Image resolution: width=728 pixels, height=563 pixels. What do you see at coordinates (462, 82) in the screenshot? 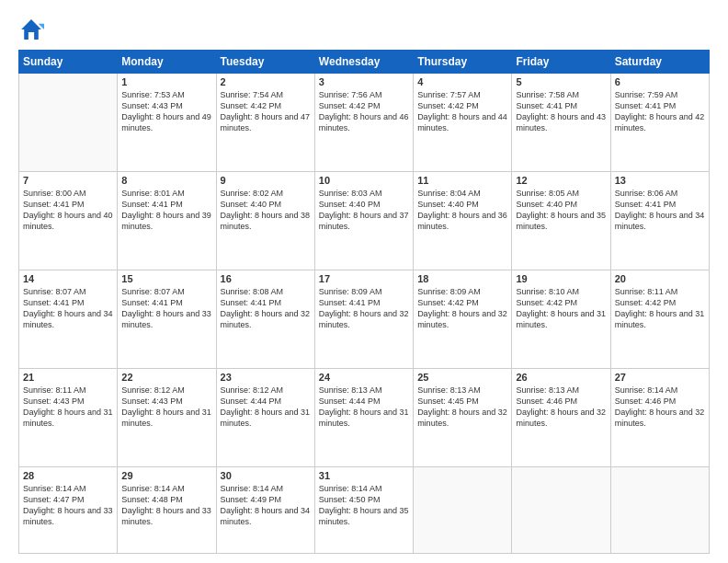
I see `day-number: 4` at bounding box center [462, 82].